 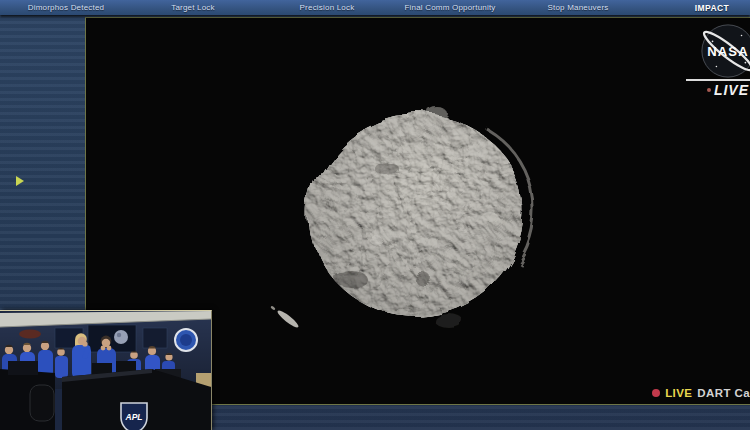 What do you see at coordinates (656, 393) in the screenshot?
I see `record-dot-icon` at bounding box center [656, 393].